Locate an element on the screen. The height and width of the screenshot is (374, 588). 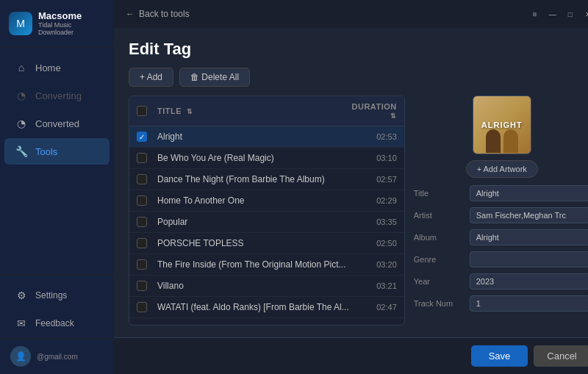
sidebar-item-converted: ◔ Converted is located at coordinates (57, 123).